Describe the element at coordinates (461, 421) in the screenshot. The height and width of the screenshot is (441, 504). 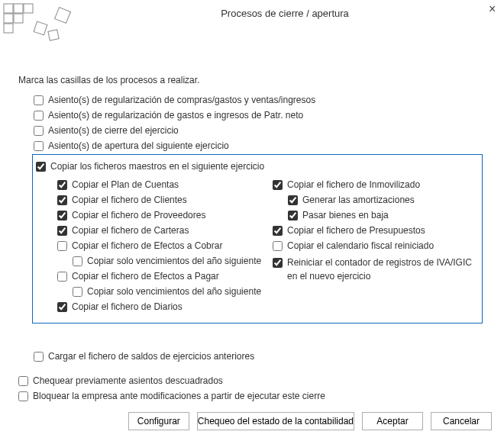
I see `cancel-button: Cancelar` at that location.